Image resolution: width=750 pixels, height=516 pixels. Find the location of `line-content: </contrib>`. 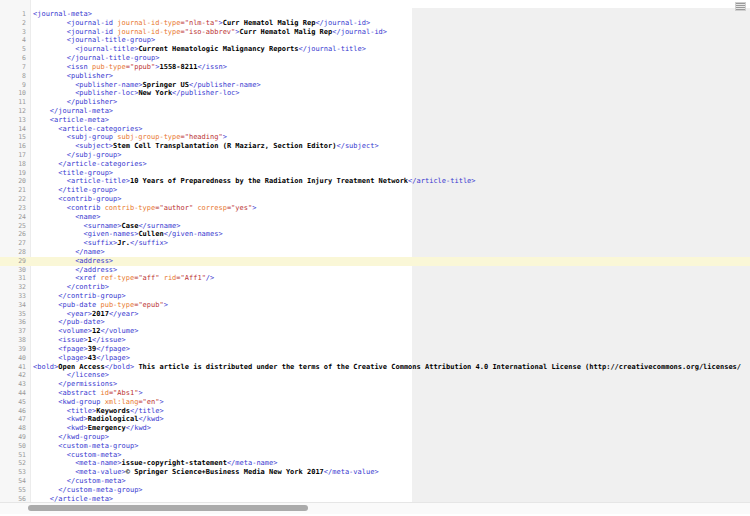

line-content: </contrib> is located at coordinates (390, 288).